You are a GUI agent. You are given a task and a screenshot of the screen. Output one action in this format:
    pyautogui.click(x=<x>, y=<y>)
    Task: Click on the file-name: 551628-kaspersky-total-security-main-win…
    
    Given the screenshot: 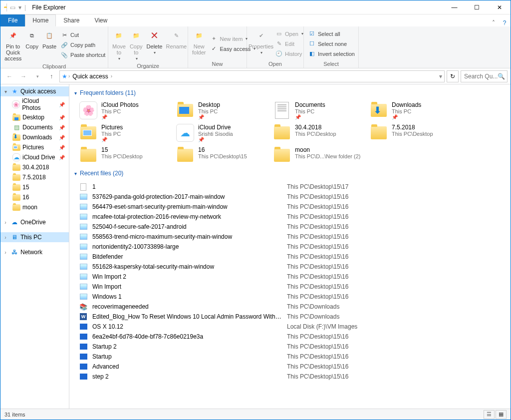 What is the action you would take?
    pyautogui.click(x=187, y=267)
    